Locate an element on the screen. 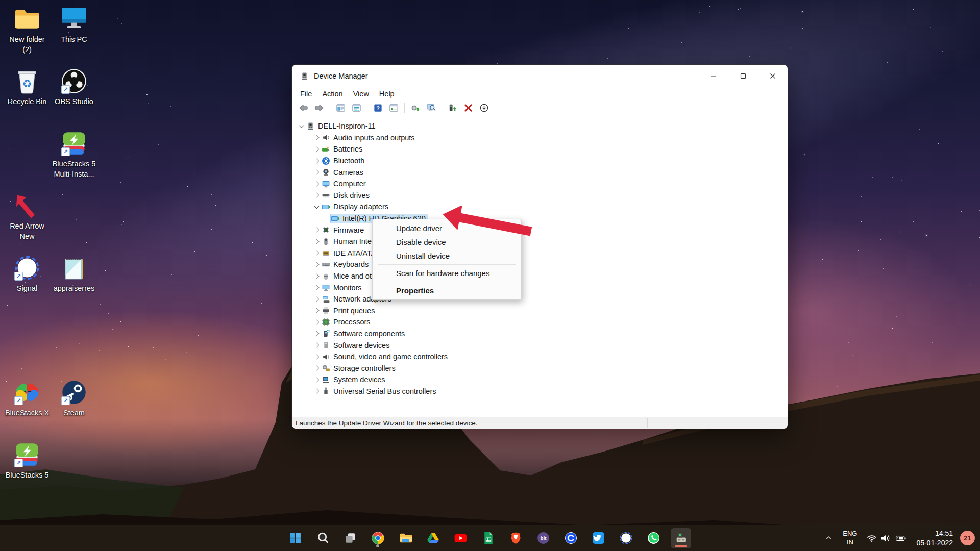  taskbar-start-button is located at coordinates (295, 538).